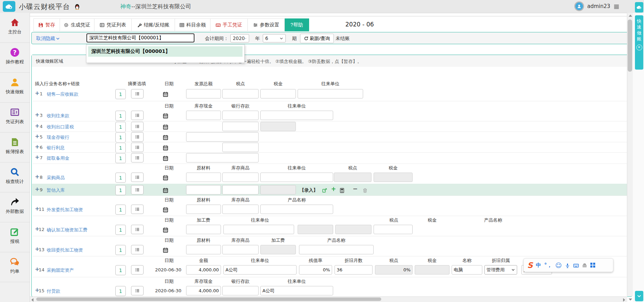 This screenshot has height=302, width=644. What do you see at coordinates (60, 270) in the screenshot?
I see `business-link: 采购固定资产` at bounding box center [60, 270].